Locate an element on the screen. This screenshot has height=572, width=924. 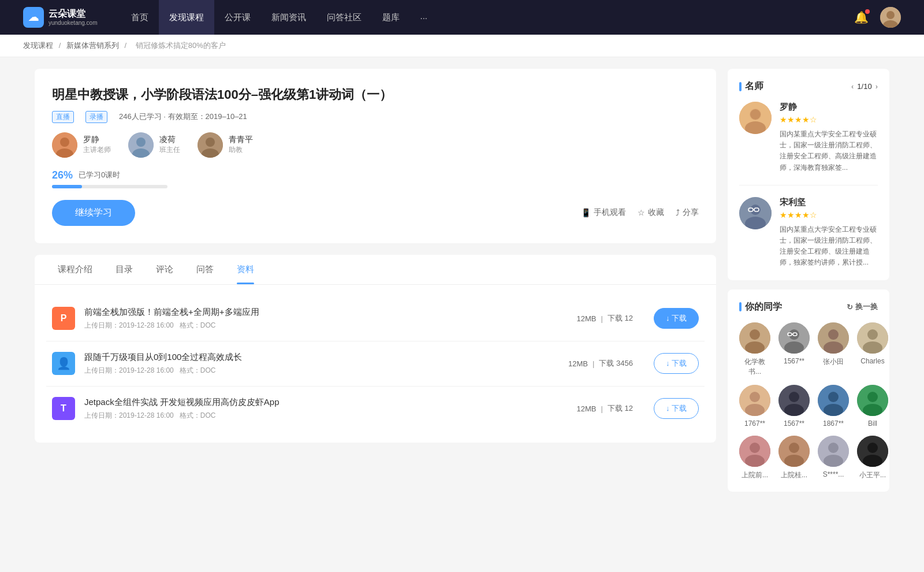
progress-label: 26% 已学习0课时 is located at coordinates (375, 176).